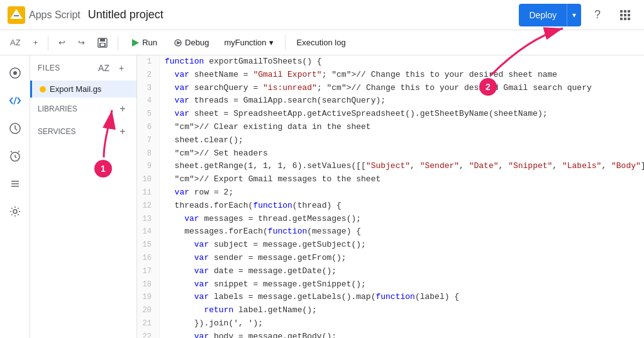 The width and height of the screenshot is (644, 338). I want to click on function-selector: myFunction ▾, so click(248, 43).